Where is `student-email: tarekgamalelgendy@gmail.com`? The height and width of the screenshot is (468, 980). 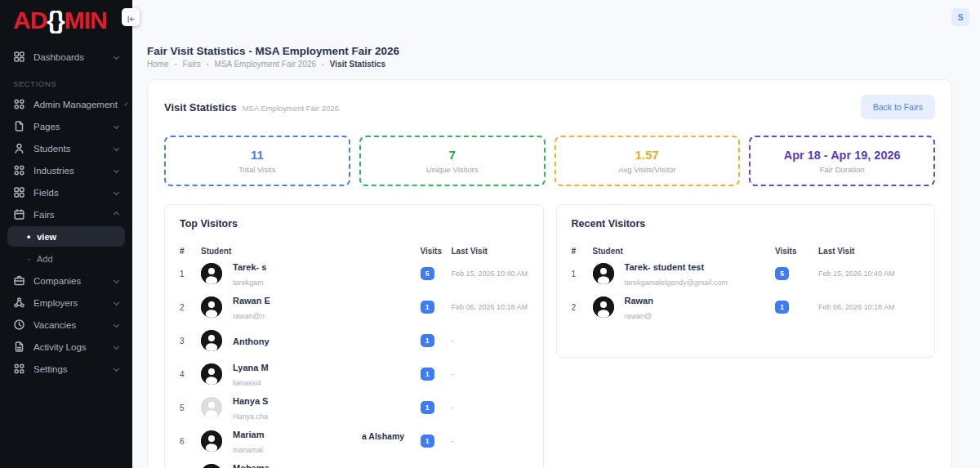
student-email: tarekgamalelgendy@gmail.com is located at coordinates (676, 283).